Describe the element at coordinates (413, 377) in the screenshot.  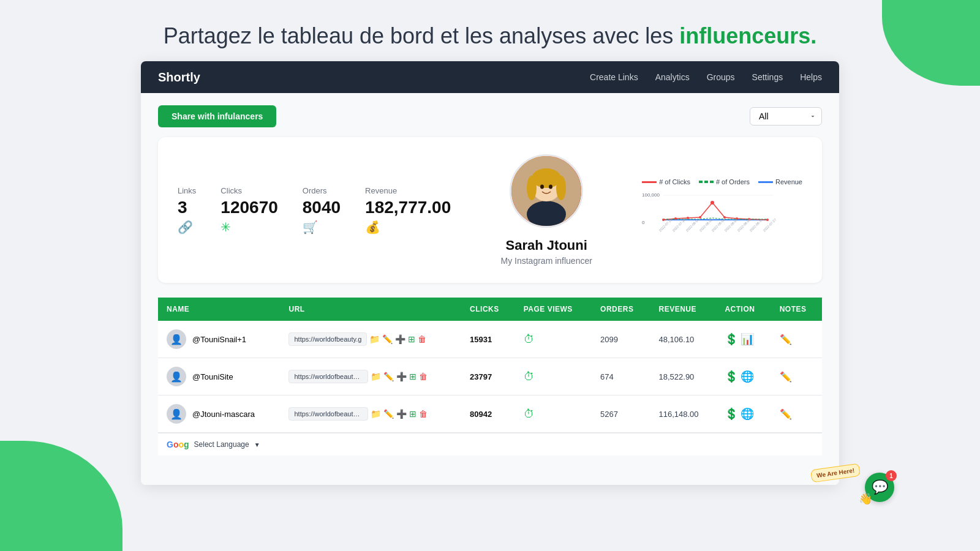
I see `qr-icon-2: ⊞` at that location.